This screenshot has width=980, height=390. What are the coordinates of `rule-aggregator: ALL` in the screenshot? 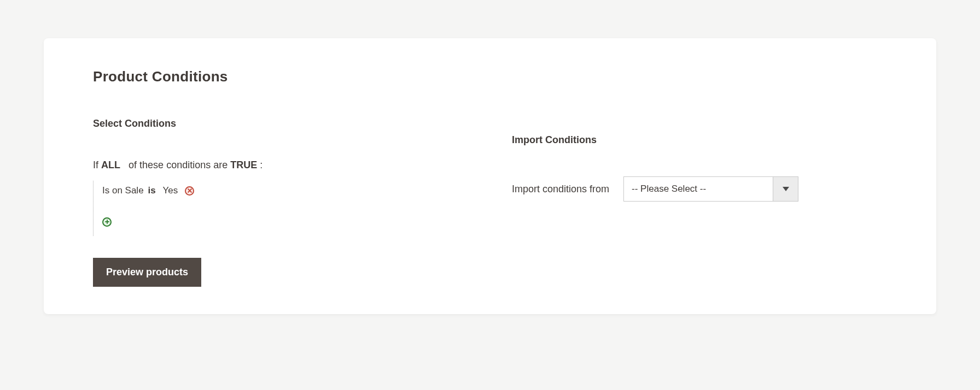 It's located at (110, 165).